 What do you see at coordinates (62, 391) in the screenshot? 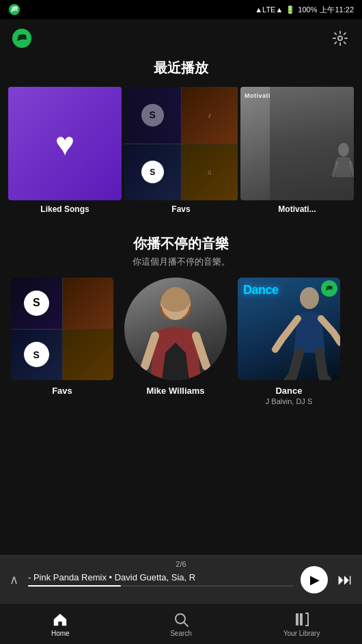
I see `favs2-name: Favs` at bounding box center [62, 391].